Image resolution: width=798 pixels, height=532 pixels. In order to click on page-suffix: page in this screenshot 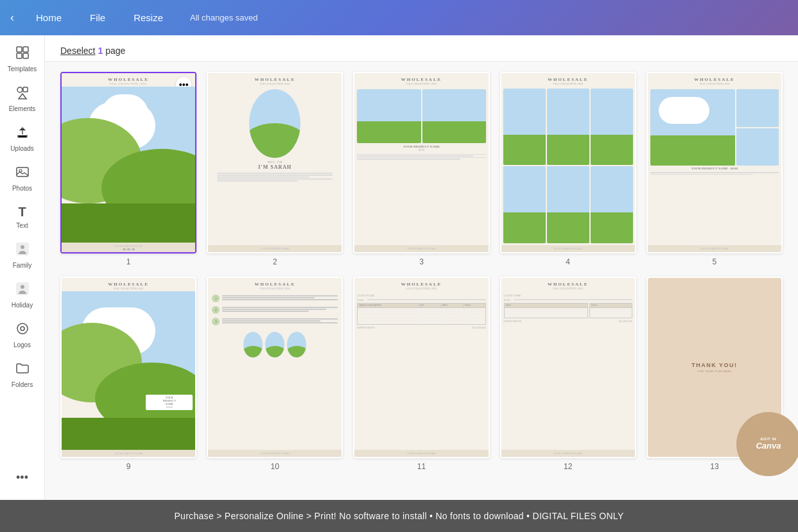, I will do `click(116, 51)`.